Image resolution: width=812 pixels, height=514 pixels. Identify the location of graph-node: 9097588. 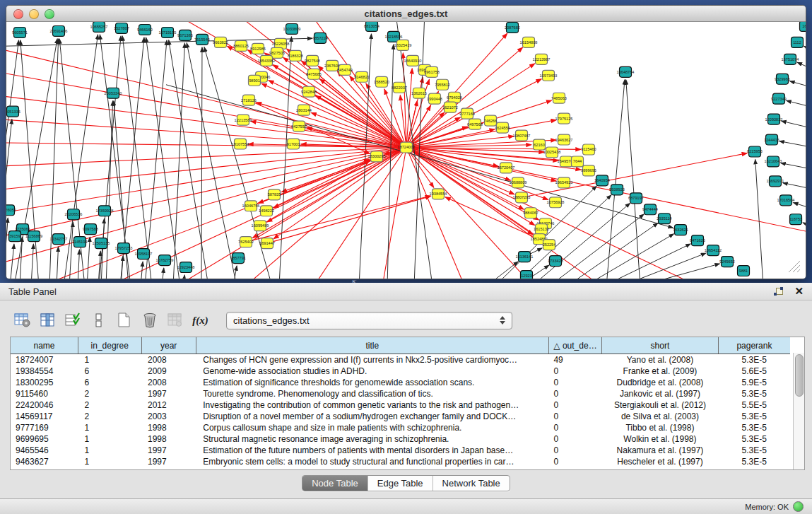
(90, 229).